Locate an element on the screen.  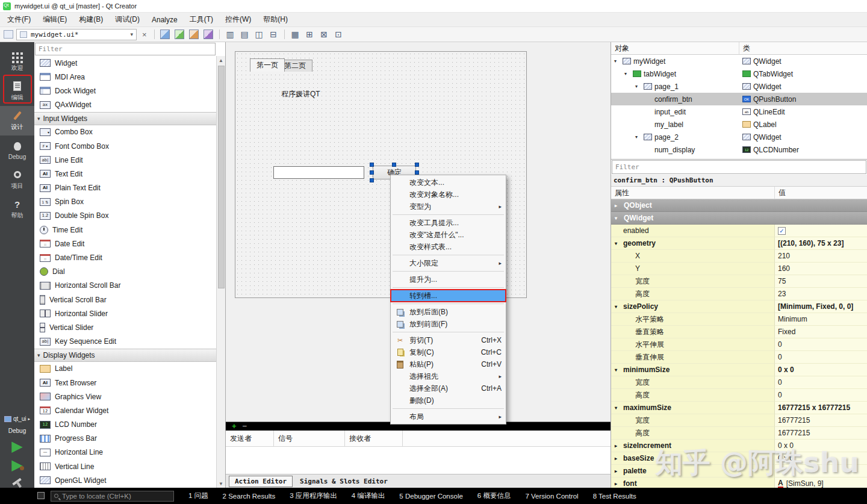
property-value: Fixed is located at coordinates (786, 332).